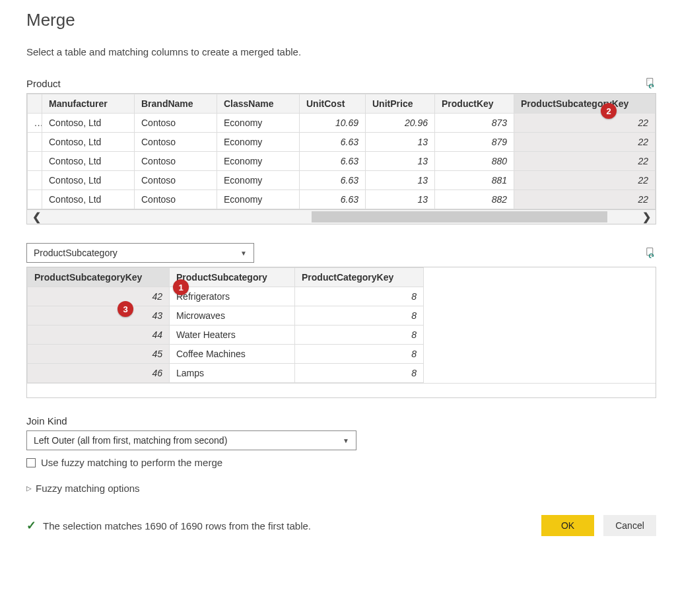  Describe the element at coordinates (341, 217) in the screenshot. I see `horizontal-scrollbar: ❮ ❯` at that location.